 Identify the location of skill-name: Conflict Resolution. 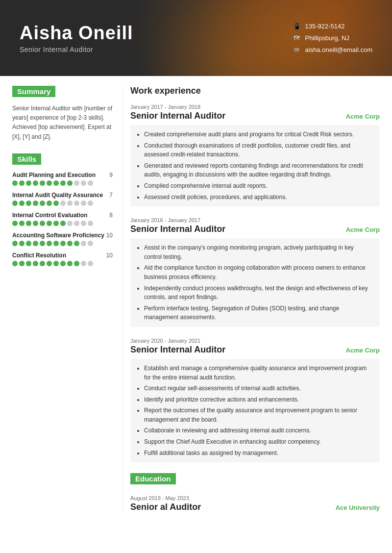
(39, 255).